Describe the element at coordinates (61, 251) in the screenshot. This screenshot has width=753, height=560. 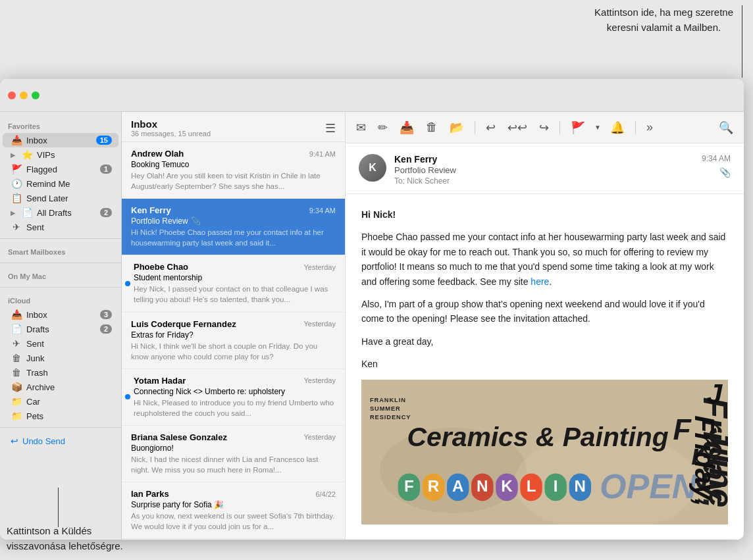
I see `smart-mailboxes-label: Smart Mailboxes` at that location.